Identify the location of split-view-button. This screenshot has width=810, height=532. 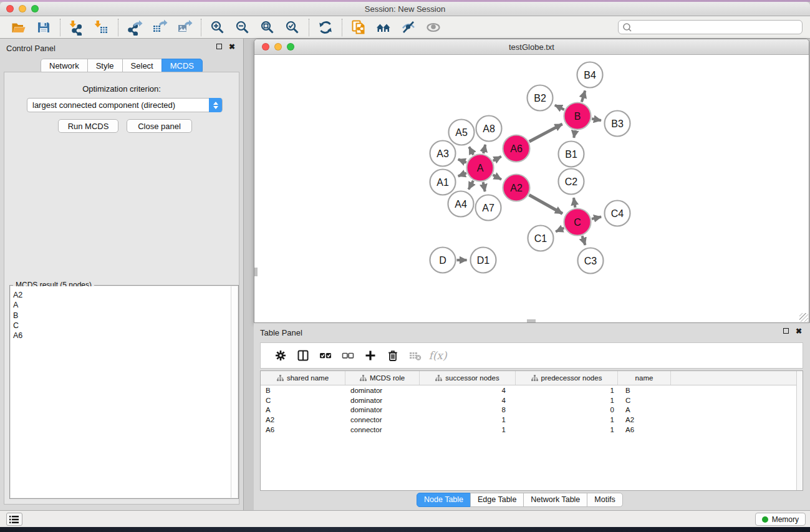
(303, 355).